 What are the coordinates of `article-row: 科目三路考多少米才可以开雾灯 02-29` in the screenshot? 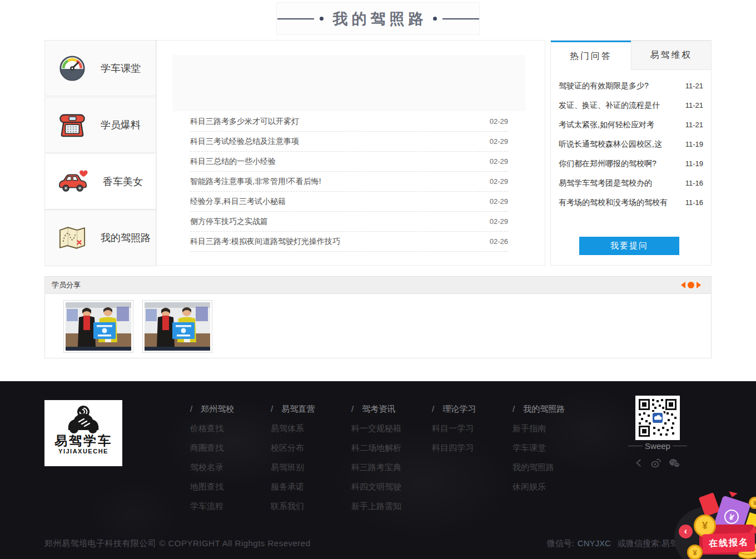 It's located at (349, 122).